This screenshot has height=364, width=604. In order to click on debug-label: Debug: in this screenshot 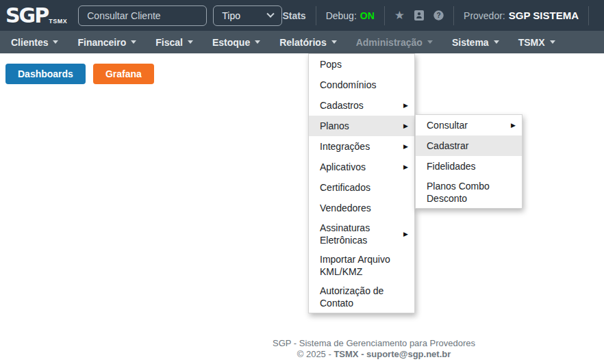, I will do `click(341, 16)`.